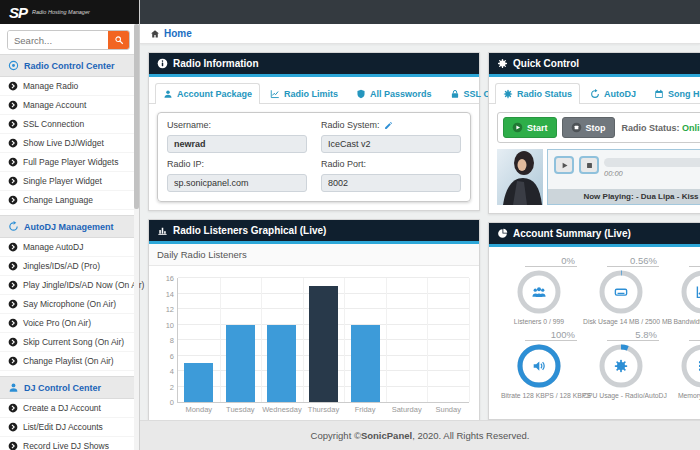 The image size is (700, 450). I want to click on breadcrumb: Home, so click(420, 34).